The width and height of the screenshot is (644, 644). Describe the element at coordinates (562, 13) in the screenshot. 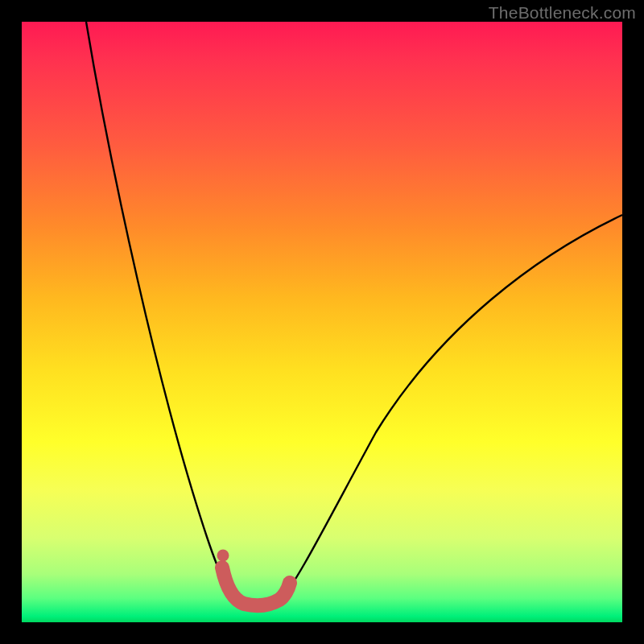

I see `watermark-text: TheBottleneck.com` at that location.